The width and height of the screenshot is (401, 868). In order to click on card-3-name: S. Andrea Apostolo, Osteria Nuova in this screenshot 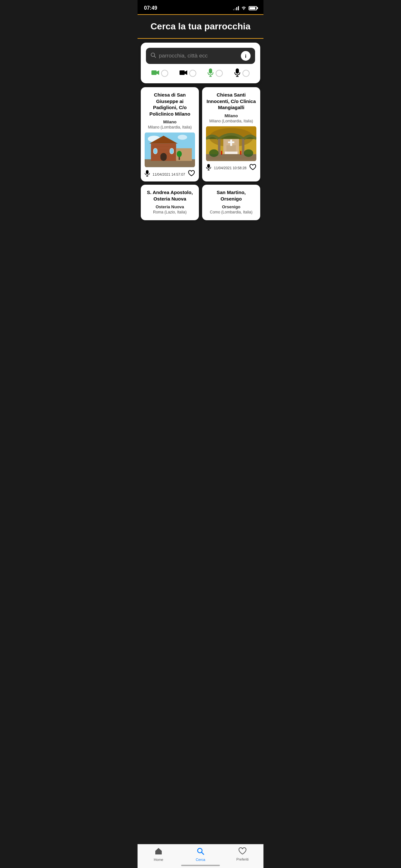, I will do `click(170, 195)`.